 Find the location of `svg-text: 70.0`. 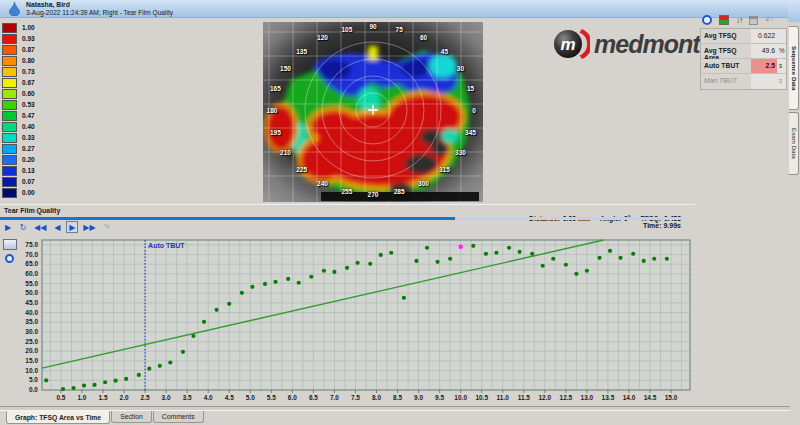

svg-text: 70.0 is located at coordinates (32, 254).